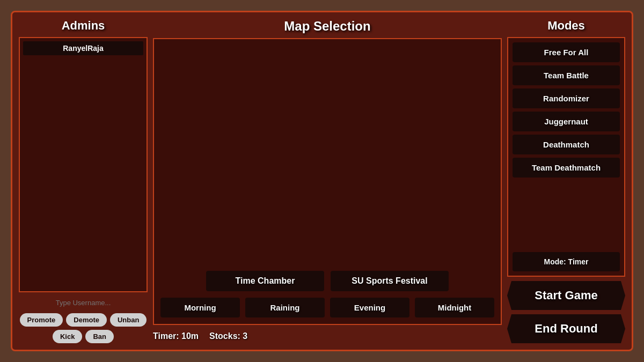  What do you see at coordinates (327, 281) in the screenshot?
I see `map-buttons-row: Time Chamber SU Sports Festival` at bounding box center [327, 281].